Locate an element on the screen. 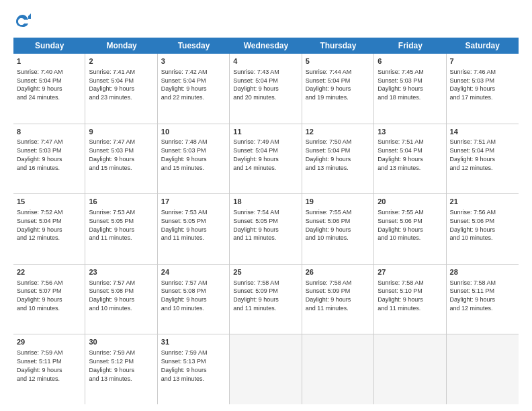  day-header-friday: Friday is located at coordinates (410, 46).